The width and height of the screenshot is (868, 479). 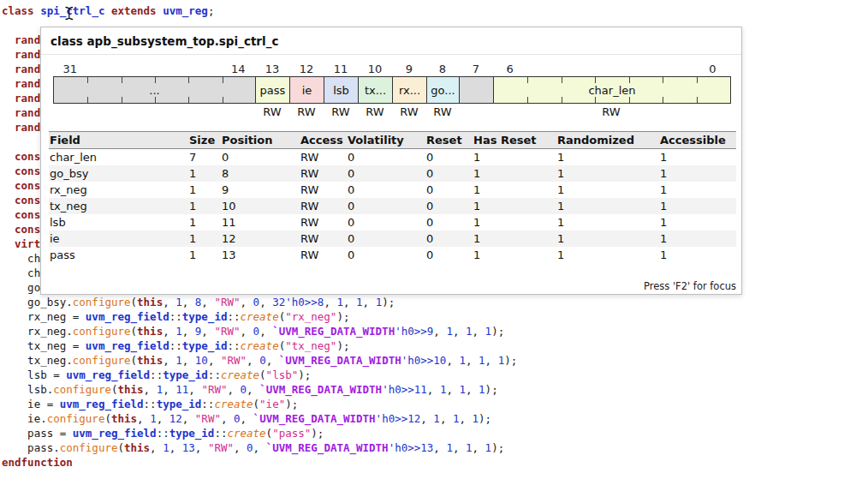 I want to click on code-line: endfunction, so click(x=435, y=463).